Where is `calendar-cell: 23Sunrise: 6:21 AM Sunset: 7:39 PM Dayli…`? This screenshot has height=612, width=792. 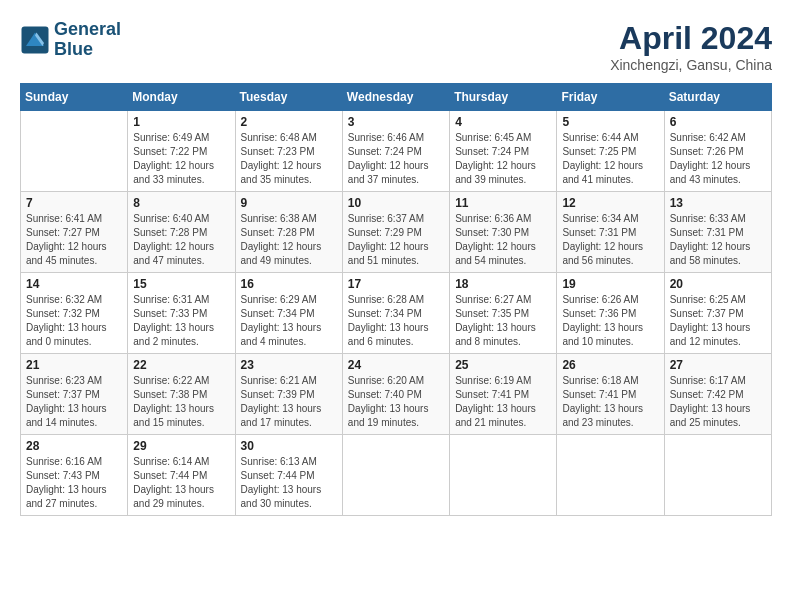 calendar-cell: 23Sunrise: 6:21 AM Sunset: 7:39 PM Dayli… is located at coordinates (288, 394).